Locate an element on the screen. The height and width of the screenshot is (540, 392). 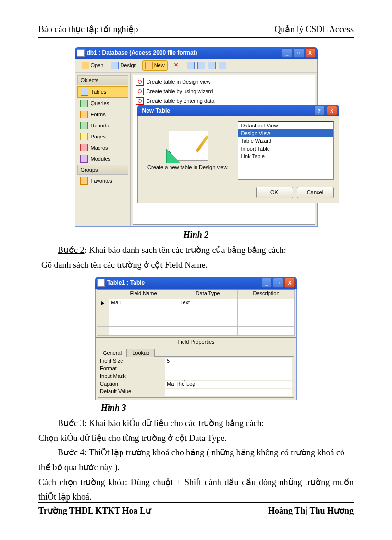
prop-inputmask: Input Mask is located at coordinates (196, 377).